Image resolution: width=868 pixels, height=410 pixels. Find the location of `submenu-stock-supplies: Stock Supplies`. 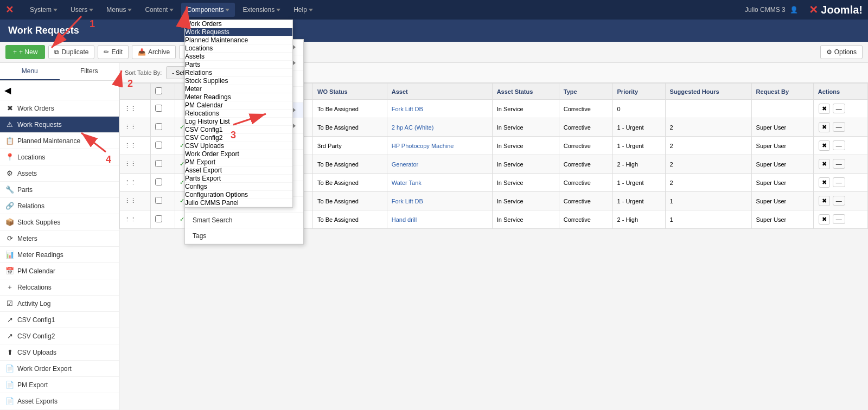

submenu-stock-supplies: Stock Supplies is located at coordinates (239, 81).